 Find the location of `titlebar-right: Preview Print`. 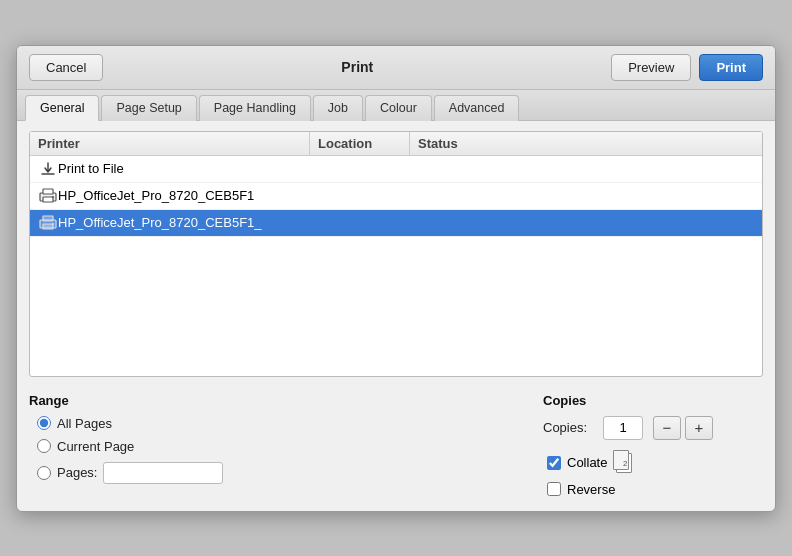

titlebar-right: Preview Print is located at coordinates (687, 68).